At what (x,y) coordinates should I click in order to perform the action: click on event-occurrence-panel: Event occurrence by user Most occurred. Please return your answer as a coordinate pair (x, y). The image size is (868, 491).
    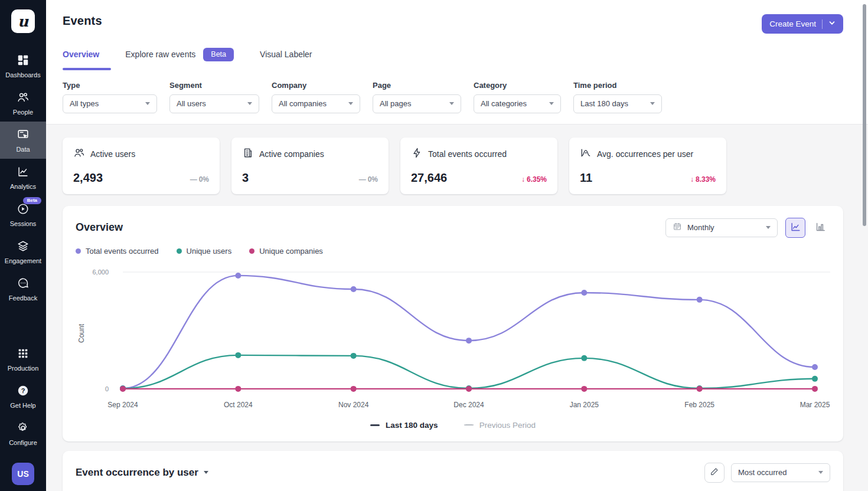
    Looking at the image, I should click on (453, 471).